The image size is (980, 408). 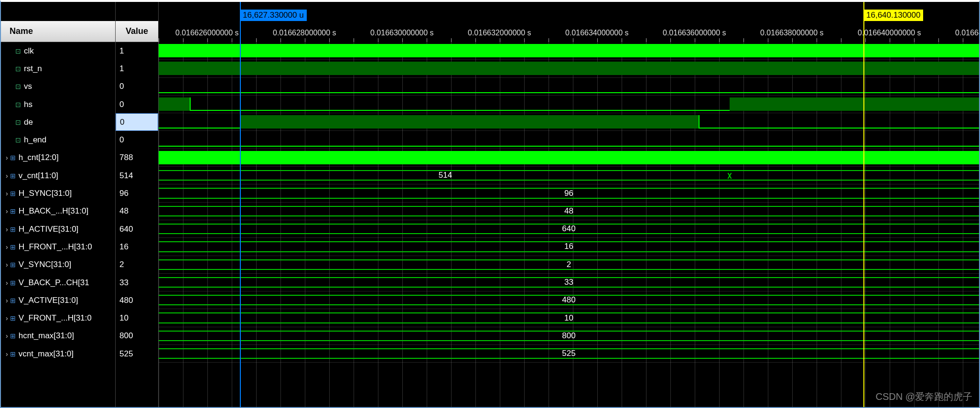 I want to click on bus-value-label: 525, so click(x=569, y=354).